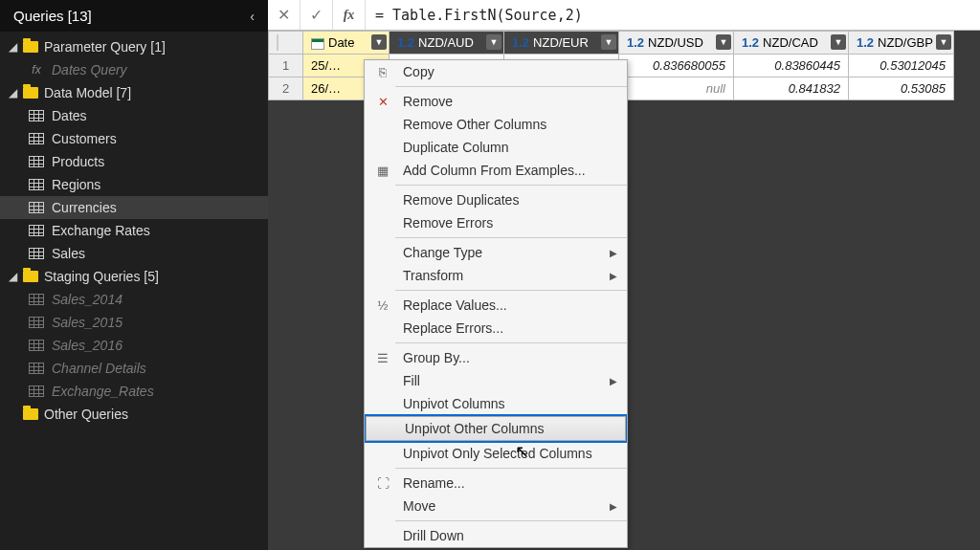  I want to click on sidebar-item-label: Sales_2015, so click(87, 322).